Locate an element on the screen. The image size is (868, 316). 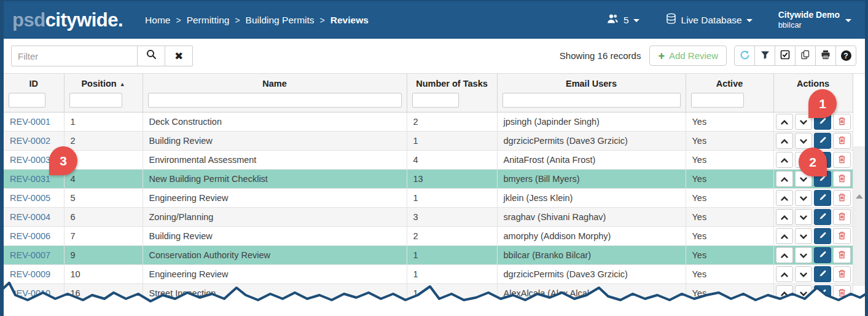
copy-button is located at coordinates (805, 55).